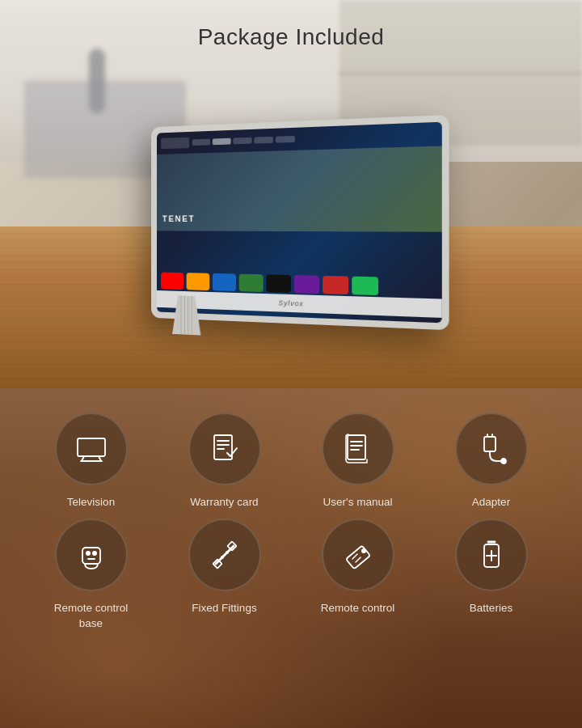 The height and width of the screenshot is (728, 582). What do you see at coordinates (291, 37) in the screenshot?
I see `page-title: Package Included` at bounding box center [291, 37].